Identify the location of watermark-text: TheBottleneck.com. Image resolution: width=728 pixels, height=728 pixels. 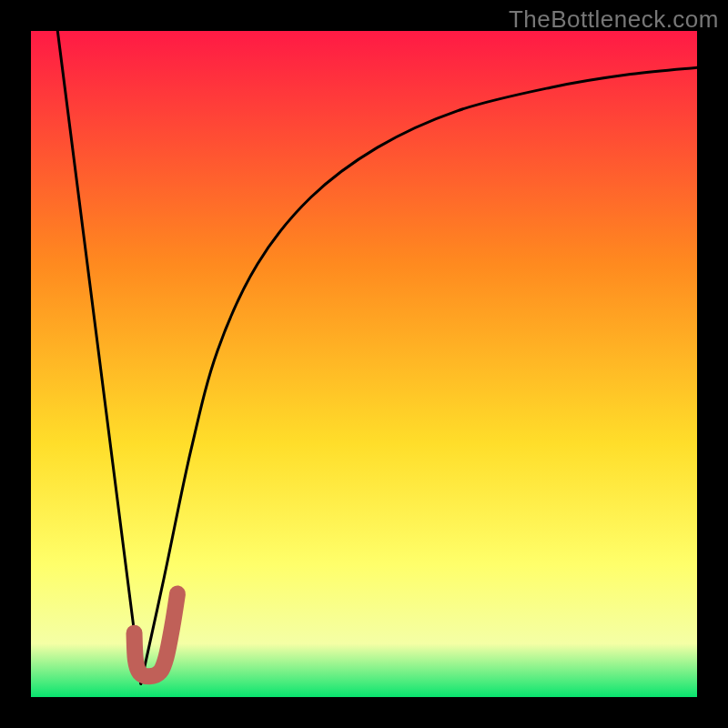
(613, 20).